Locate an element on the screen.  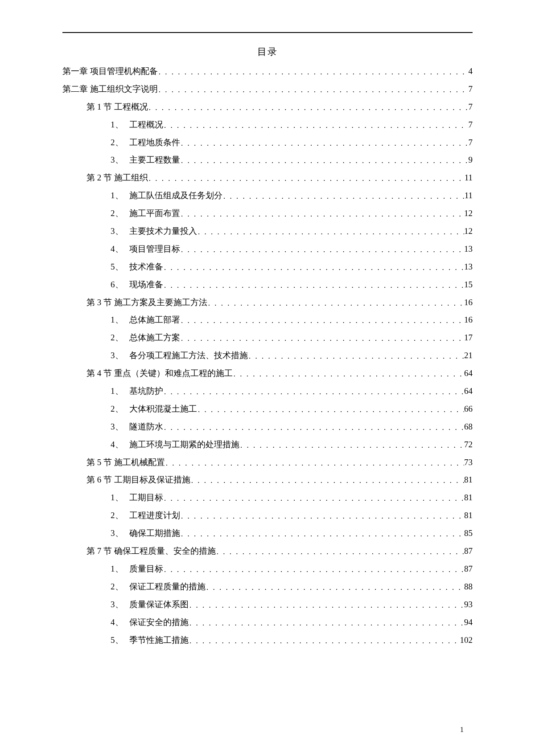
toc-entry: 3、确保工期措施. . . . . . . . . . . . . . . . … is located at coordinates (268, 533).